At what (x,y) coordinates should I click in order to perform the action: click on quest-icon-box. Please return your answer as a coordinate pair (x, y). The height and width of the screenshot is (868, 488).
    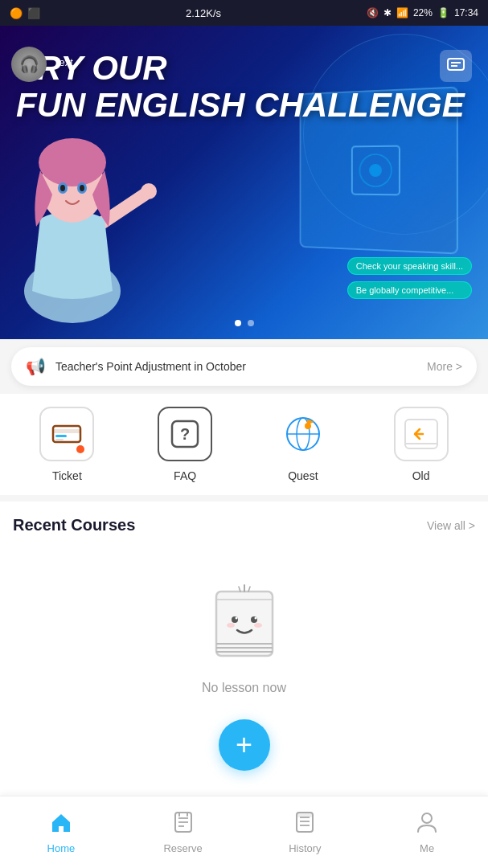
    Looking at the image, I should click on (303, 434).